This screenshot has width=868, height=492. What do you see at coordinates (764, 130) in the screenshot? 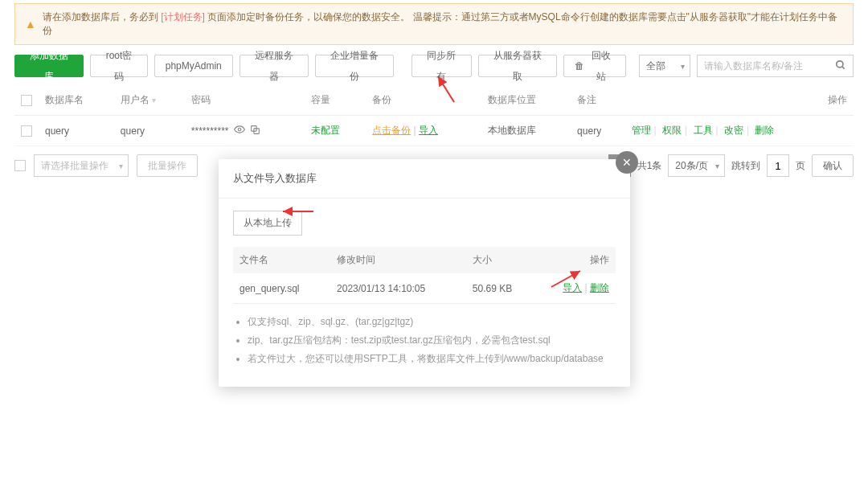
I see `action-delete: 删除` at bounding box center [764, 130].